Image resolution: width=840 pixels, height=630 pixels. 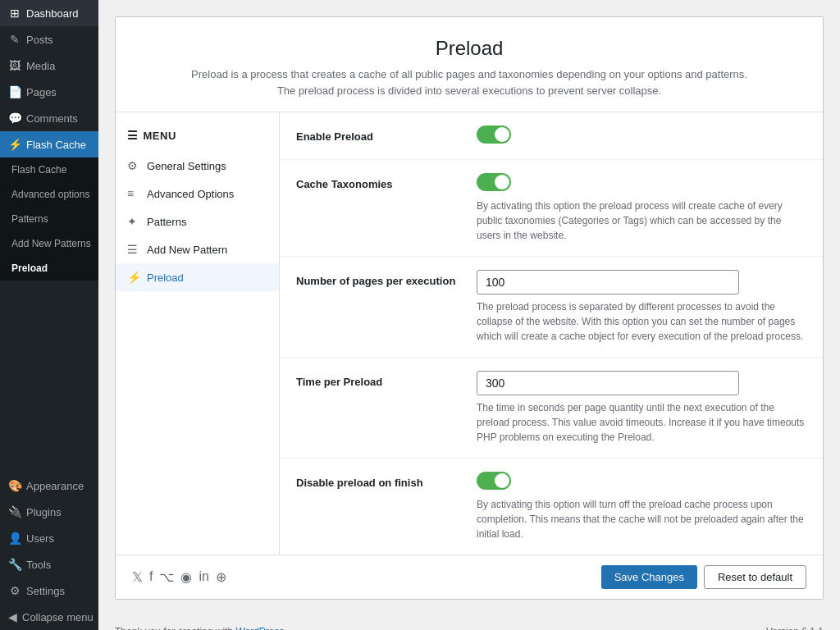 What do you see at coordinates (608, 383) in the screenshot?
I see `time-per-preload-input` at bounding box center [608, 383].